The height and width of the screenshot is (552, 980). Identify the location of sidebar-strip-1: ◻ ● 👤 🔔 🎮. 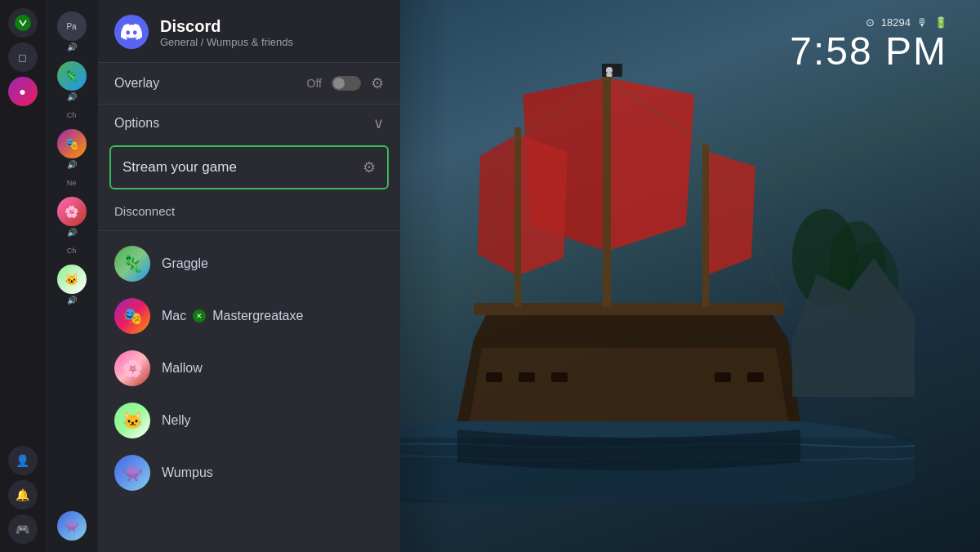
(23, 276).